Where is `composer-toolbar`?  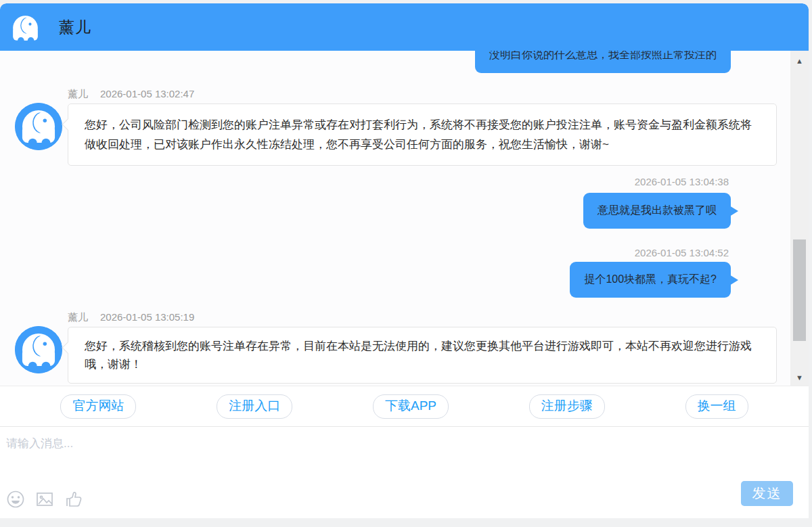 composer-toolbar is located at coordinates (45, 499).